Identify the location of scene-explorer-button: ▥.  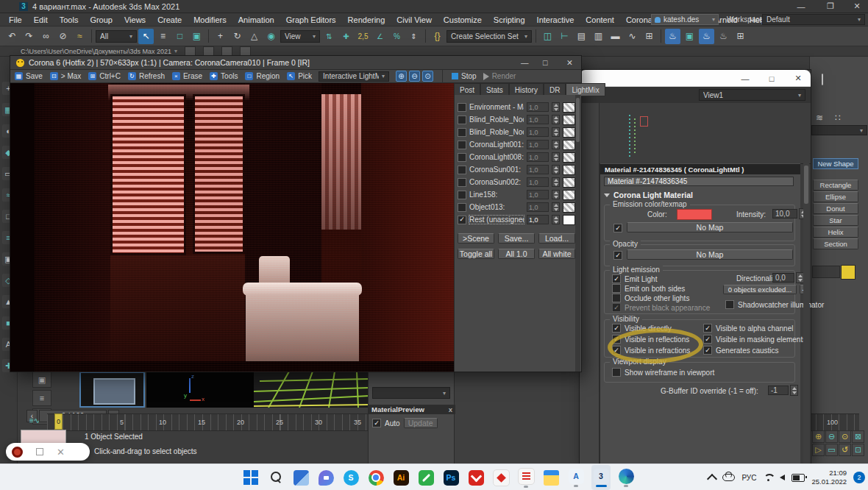
(599, 37).